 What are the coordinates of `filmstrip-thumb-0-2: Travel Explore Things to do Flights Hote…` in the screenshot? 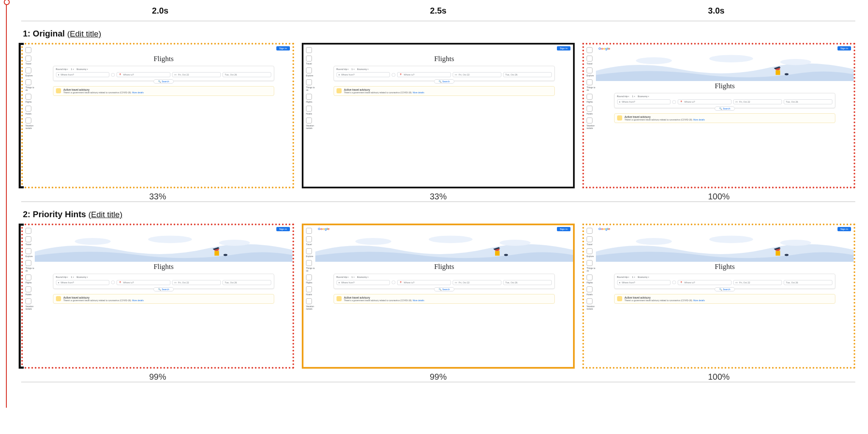 It's located at (719, 115).